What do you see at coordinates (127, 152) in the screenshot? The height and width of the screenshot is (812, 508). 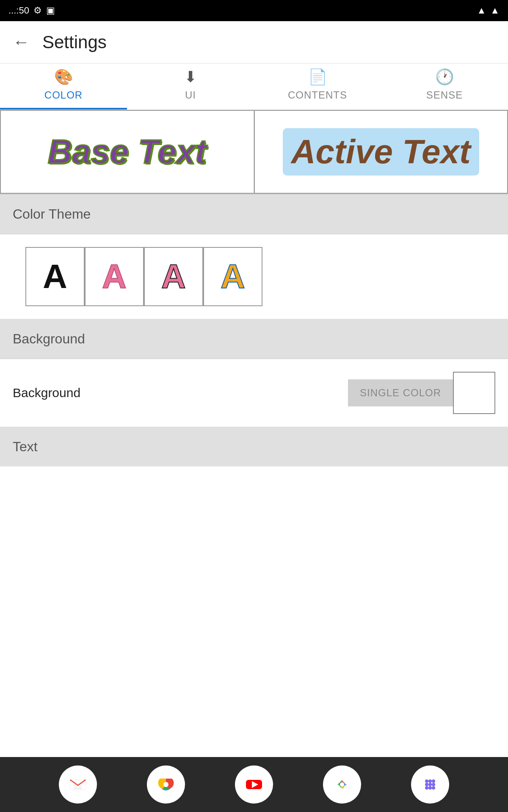 I see `base-text-preview: Base Text` at bounding box center [127, 152].